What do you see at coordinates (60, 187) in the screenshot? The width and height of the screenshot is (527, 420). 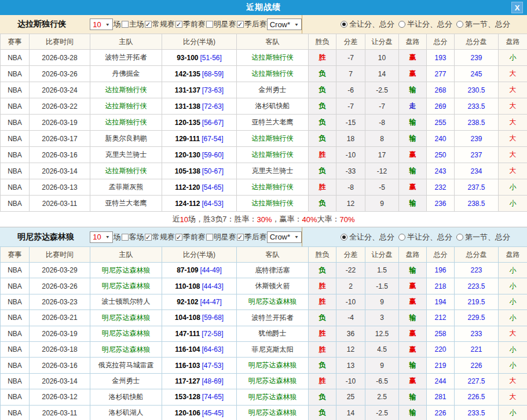 I see `date-cell: 2026-03-13` at bounding box center [60, 187].